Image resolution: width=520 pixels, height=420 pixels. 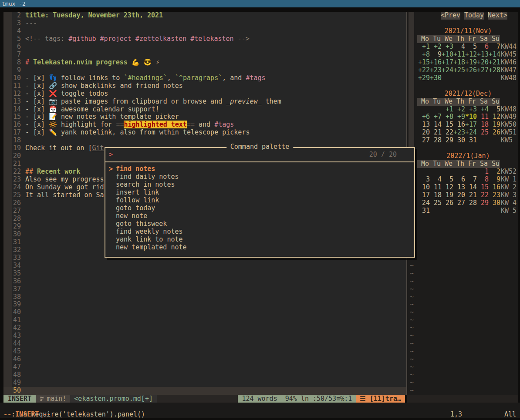 I want to click on calendar-day: +12, so click(x=471, y=55).